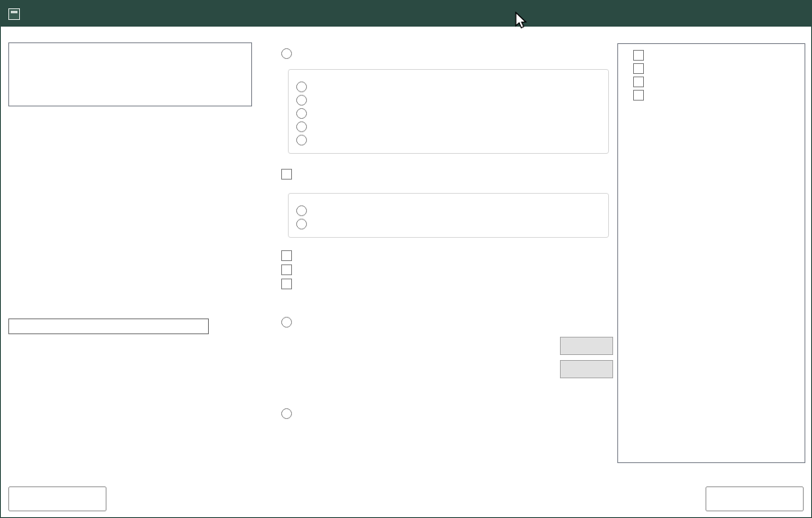 This screenshot has width=812, height=518. I want to click on namespace-item-unityengineinternal, so click(711, 95).